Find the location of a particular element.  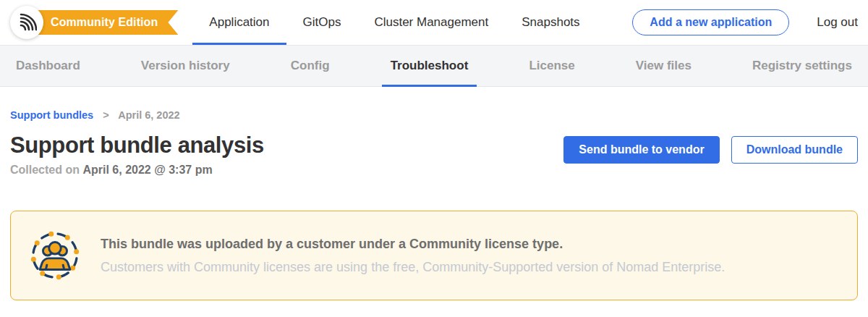

add-application-button: Add a new application is located at coordinates (710, 22).